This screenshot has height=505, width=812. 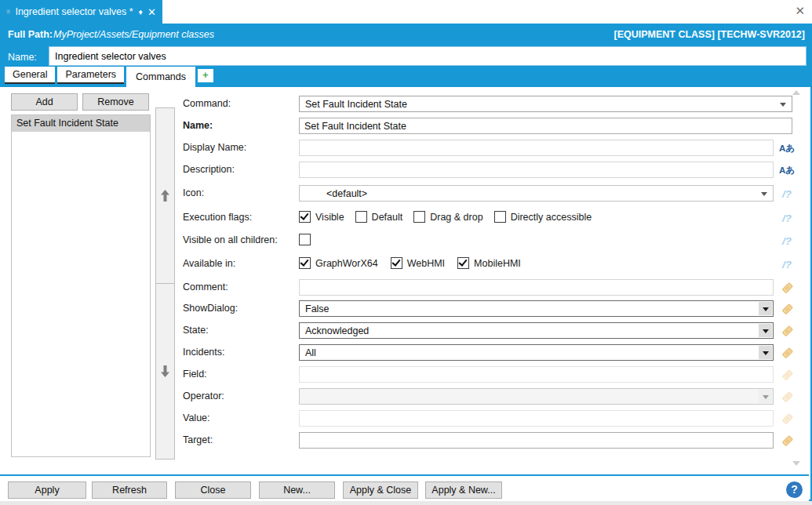 What do you see at coordinates (493, 171) in the screenshot?
I see `row-description: Description: Aあ` at bounding box center [493, 171].